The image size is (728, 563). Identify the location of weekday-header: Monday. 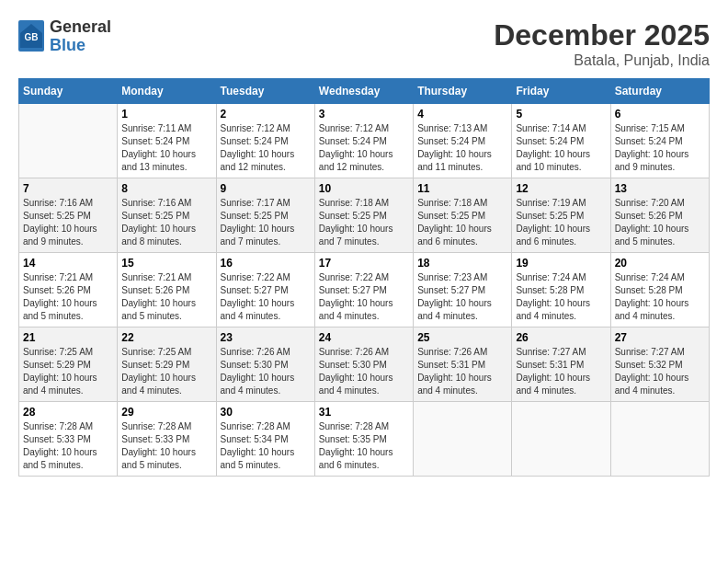
(167, 92).